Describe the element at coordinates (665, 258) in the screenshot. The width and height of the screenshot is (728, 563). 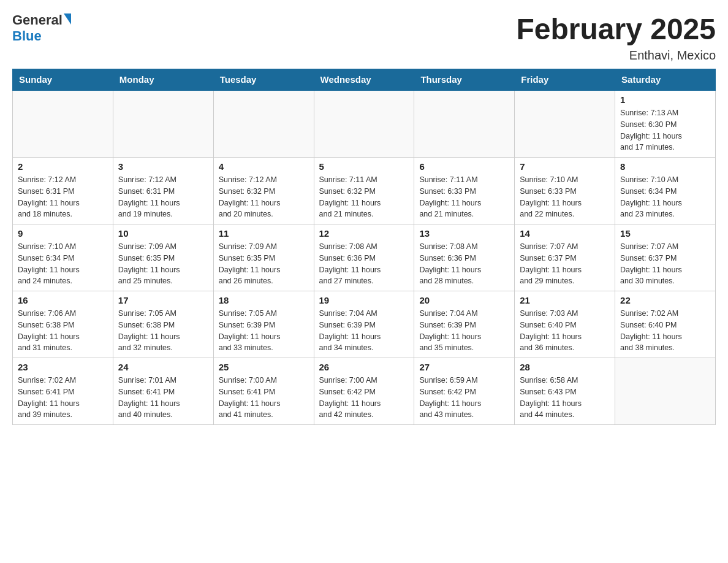
I see `calendar-cell: 15Sunrise: 7:07 AM Sunset: 6:37 PM Dayli…` at that location.